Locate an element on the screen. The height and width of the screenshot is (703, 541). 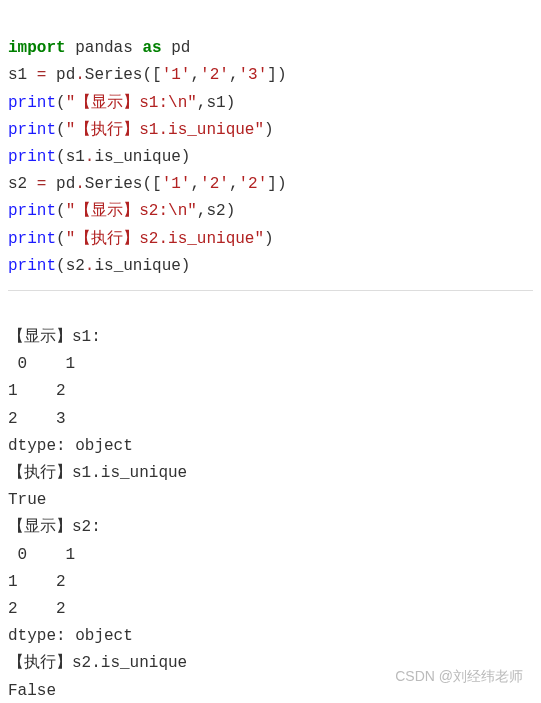
watermark: CSDN @刘经纬老师 is located at coordinates (459, 677).